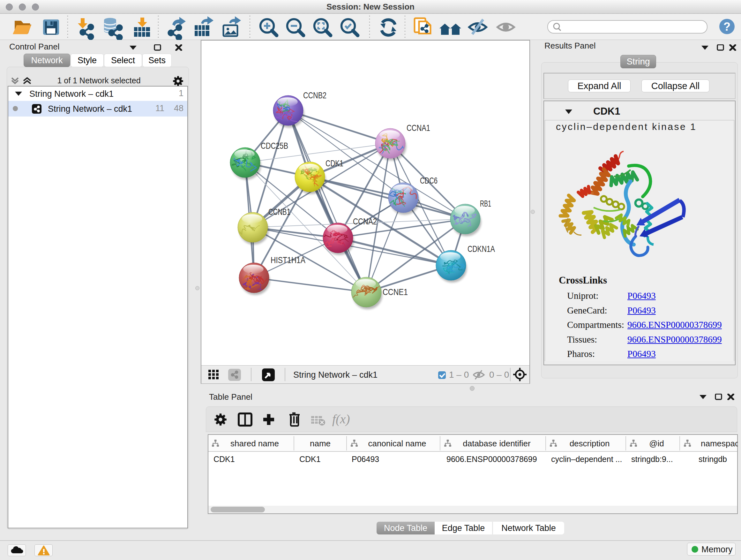 The height and width of the screenshot is (560, 741). Describe the element at coordinates (288, 260) in the screenshot. I see `svg-text: HIST1H1A` at that location.